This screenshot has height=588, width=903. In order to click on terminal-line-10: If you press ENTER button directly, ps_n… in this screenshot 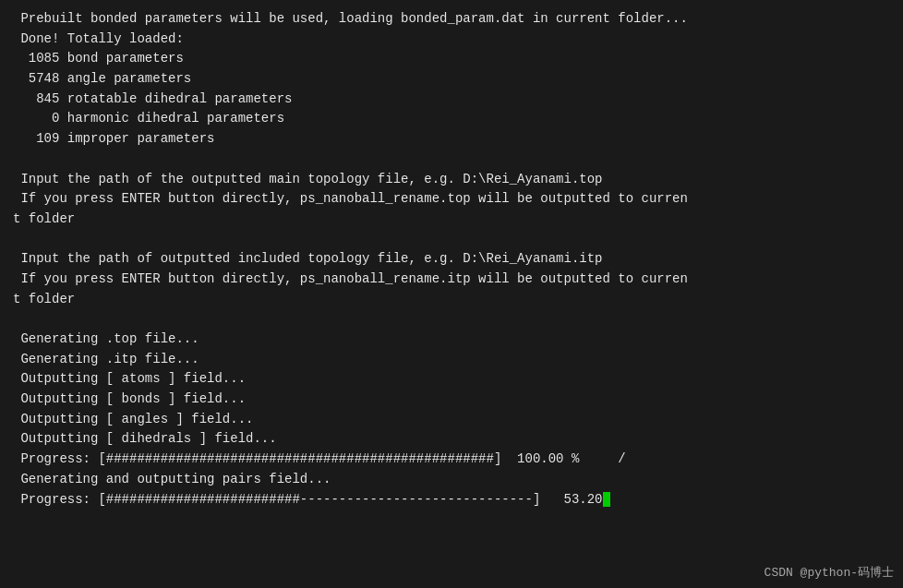, I will do `click(452, 199)`.